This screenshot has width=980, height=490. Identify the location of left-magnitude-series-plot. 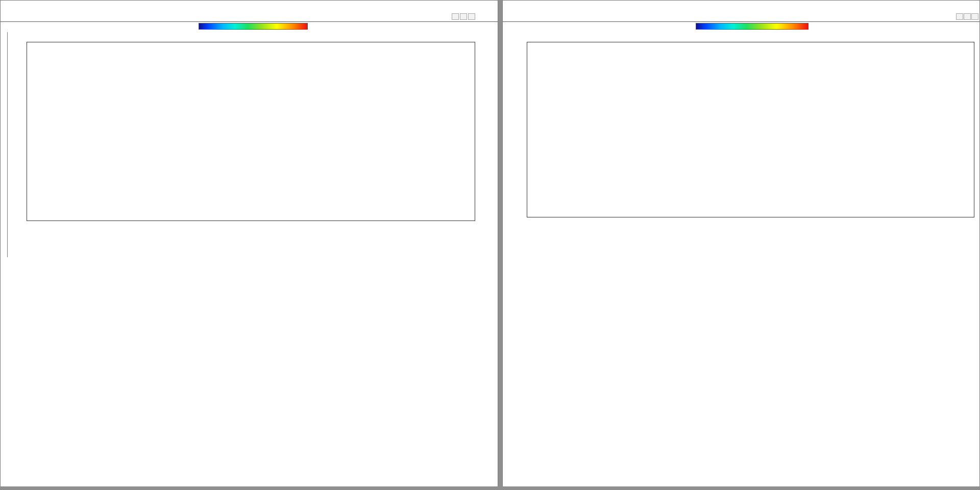
(252, 424).